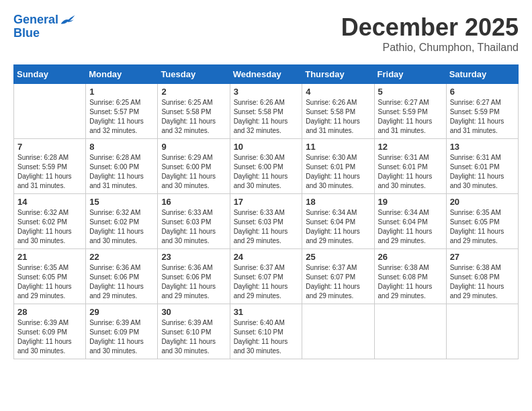 This screenshot has width=532, height=411. What do you see at coordinates (122, 91) in the screenshot?
I see `day-number: 1` at bounding box center [122, 91].